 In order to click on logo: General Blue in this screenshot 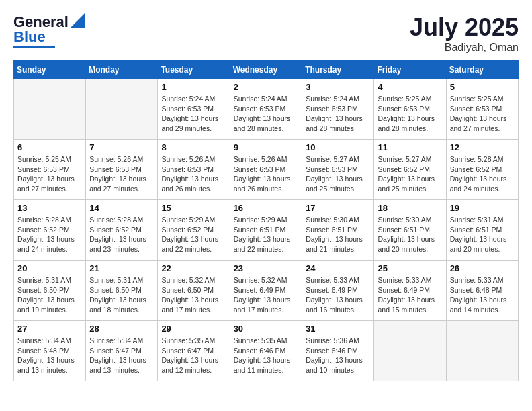, I will do `click(49, 31)`.